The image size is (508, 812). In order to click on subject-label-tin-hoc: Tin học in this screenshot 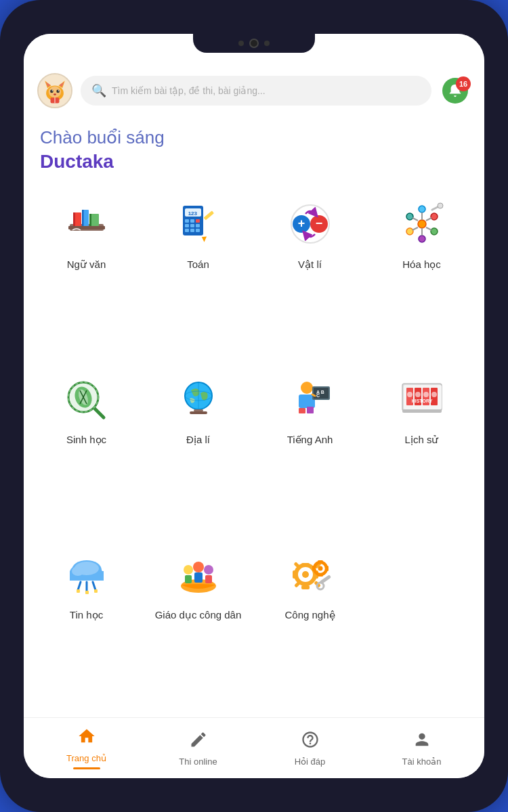, I will do `click(87, 615)`.